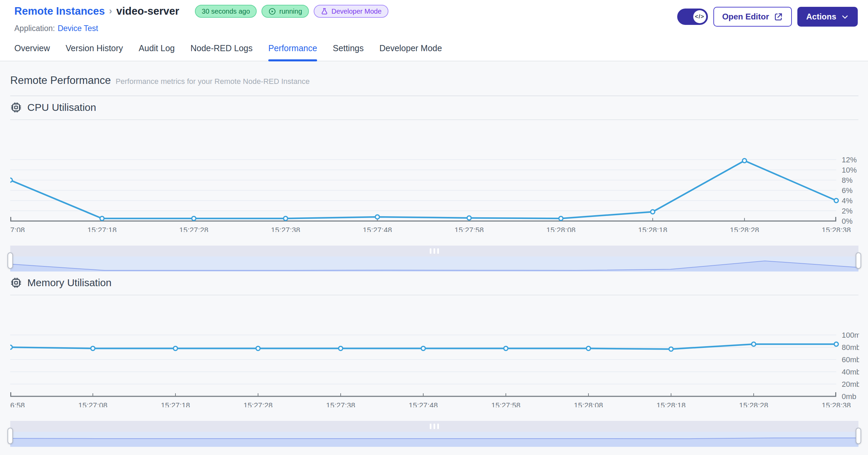  What do you see at coordinates (10, 436) in the screenshot?
I see `memory-brush-left-handle` at bounding box center [10, 436].